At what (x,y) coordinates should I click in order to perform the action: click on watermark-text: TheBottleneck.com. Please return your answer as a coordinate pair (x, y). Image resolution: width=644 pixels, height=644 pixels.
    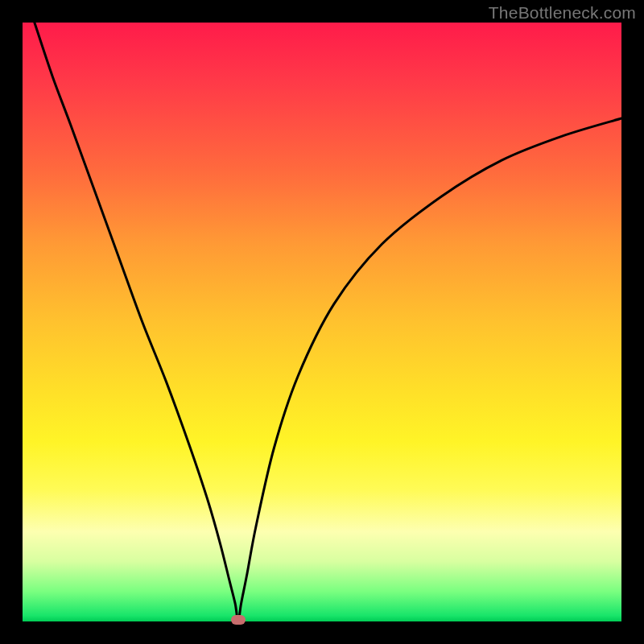
    Looking at the image, I should click on (562, 13).